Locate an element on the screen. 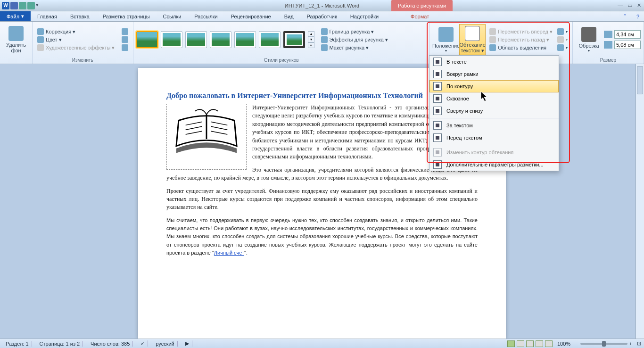 This screenshot has height=348, width=644. width-input is located at coordinates (622, 45).